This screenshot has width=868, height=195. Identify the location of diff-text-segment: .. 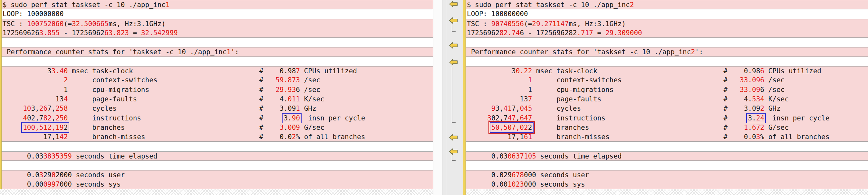
(750, 128).